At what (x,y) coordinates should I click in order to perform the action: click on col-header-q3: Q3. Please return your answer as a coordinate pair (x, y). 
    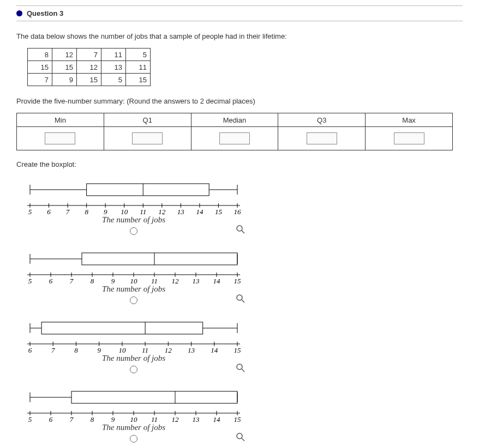
    Looking at the image, I should click on (322, 120).